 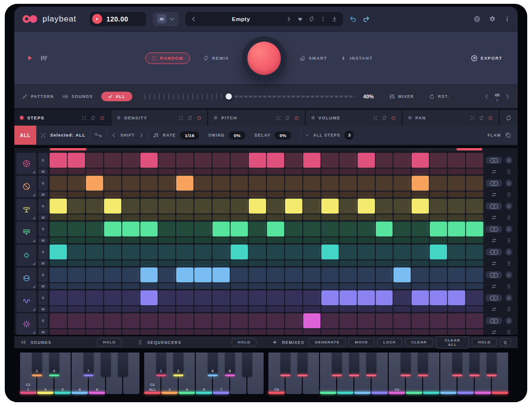 What do you see at coordinates (509, 264) in the screenshot?
I see `drag-handle` at bounding box center [509, 264].